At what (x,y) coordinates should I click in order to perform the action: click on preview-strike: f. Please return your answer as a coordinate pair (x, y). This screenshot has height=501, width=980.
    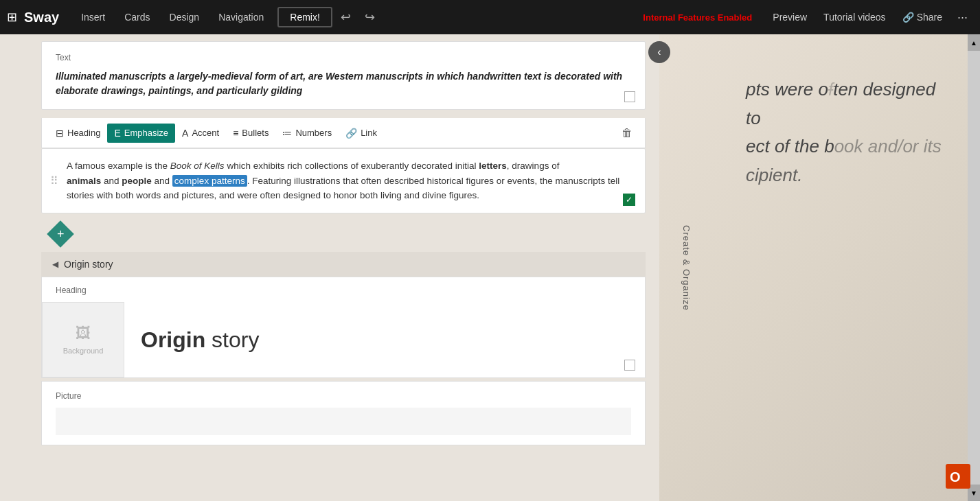
    Looking at the image, I should click on (831, 89).